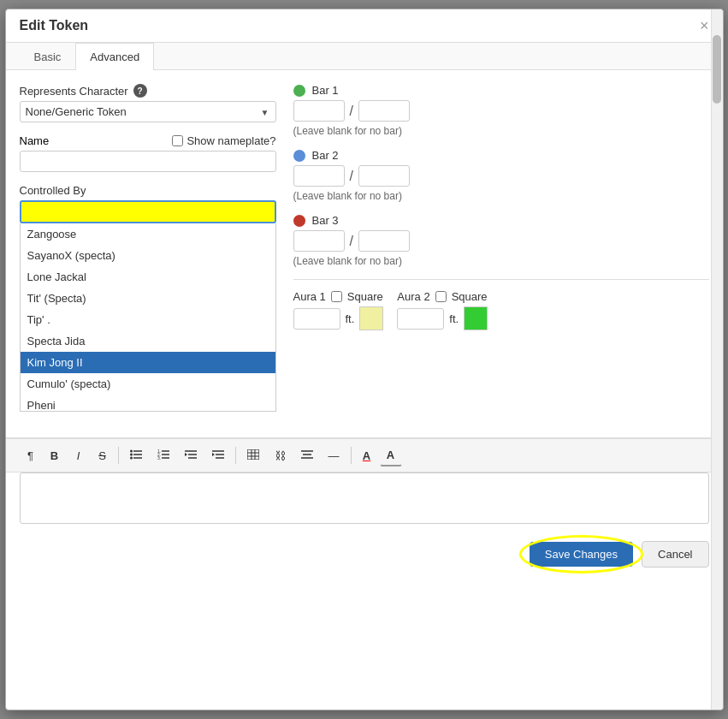 The height and width of the screenshot is (719, 728). What do you see at coordinates (148, 341) in the screenshot?
I see `dropdown-item-specta-jida: Specta Jida` at bounding box center [148, 341].